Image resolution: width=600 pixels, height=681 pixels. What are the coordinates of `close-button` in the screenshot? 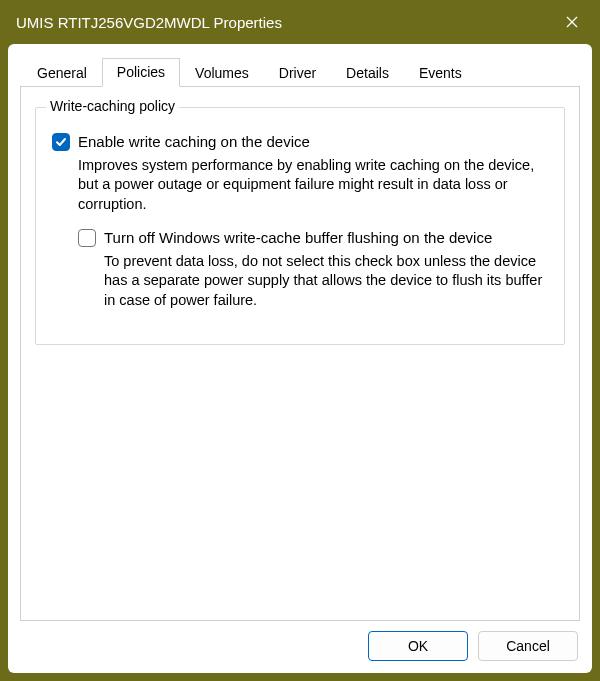 It's located at (572, 22).